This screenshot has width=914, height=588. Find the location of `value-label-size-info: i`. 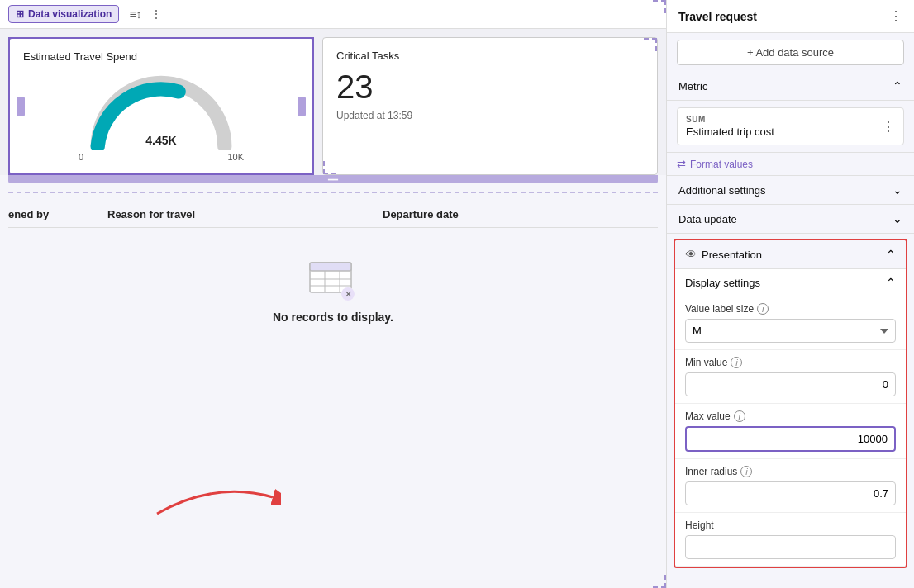

value-label-size-info: i is located at coordinates (763, 309).